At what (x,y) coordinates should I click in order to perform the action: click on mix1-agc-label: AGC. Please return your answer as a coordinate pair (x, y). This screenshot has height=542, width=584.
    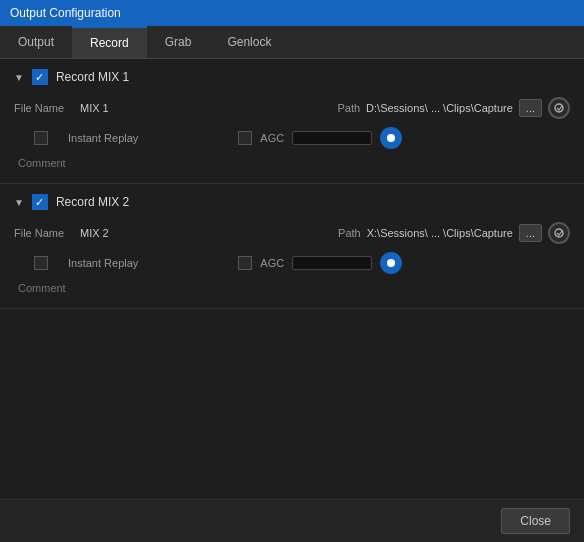
    Looking at the image, I should click on (272, 138).